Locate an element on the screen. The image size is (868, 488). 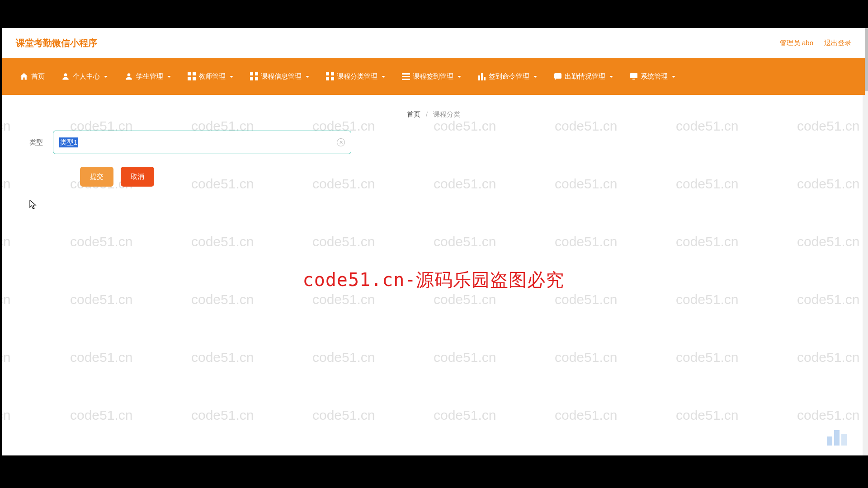
home-icon is located at coordinates (24, 76).